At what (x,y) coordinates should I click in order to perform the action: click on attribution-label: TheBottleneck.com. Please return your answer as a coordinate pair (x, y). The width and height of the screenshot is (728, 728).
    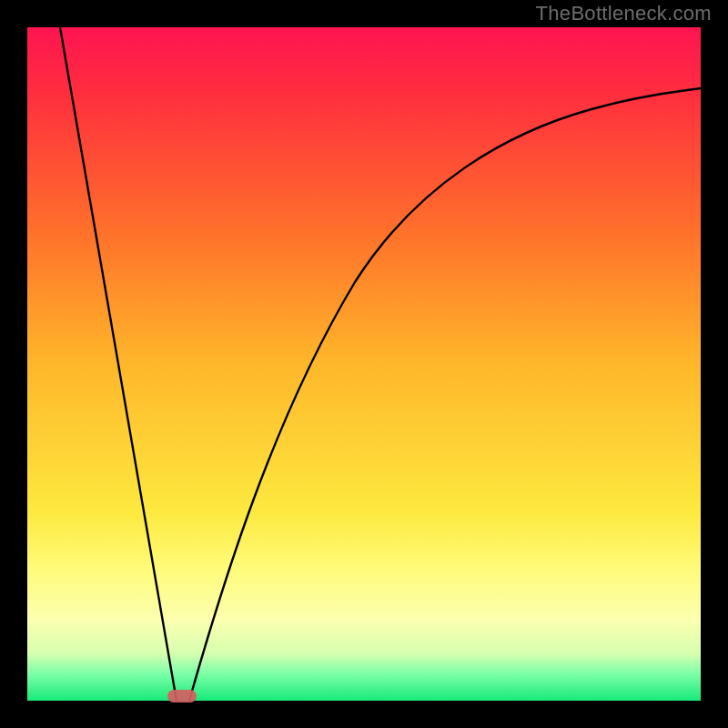
    Looking at the image, I should click on (624, 14).